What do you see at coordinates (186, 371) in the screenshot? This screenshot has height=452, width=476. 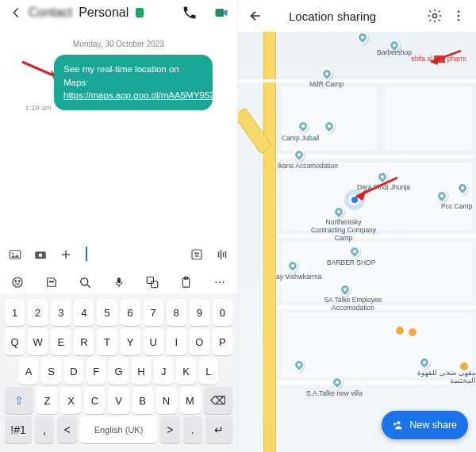 I see `key-k: K` at bounding box center [186, 371].